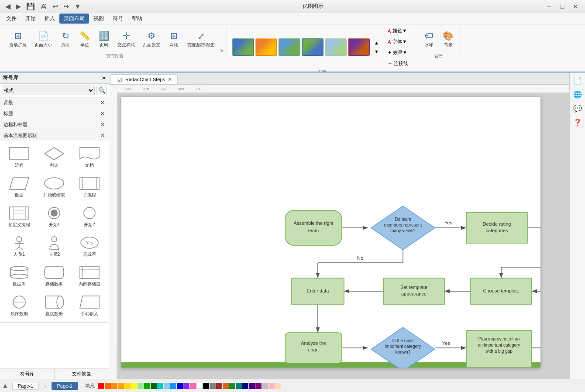 The height and width of the screenshot is (392, 585). I want to click on shape-data: 数据, so click(19, 187).